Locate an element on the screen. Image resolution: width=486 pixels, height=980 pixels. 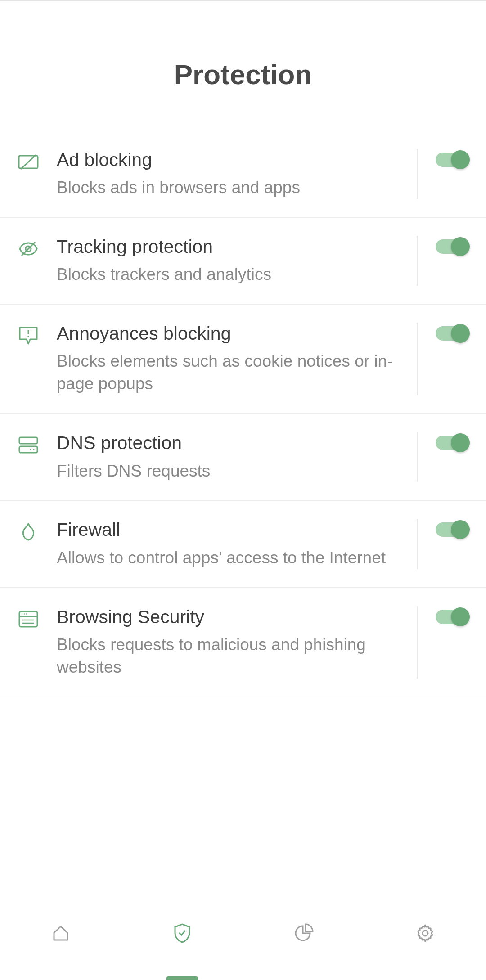
item-title: DNS protection is located at coordinates (230, 443).